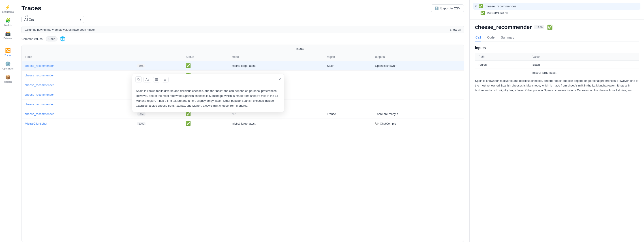 Image resolution: width=644 pixels, height=242 pixels. What do you see at coordinates (158, 57) in the screenshot?
I see `th-trace-id` at bounding box center [158, 57].